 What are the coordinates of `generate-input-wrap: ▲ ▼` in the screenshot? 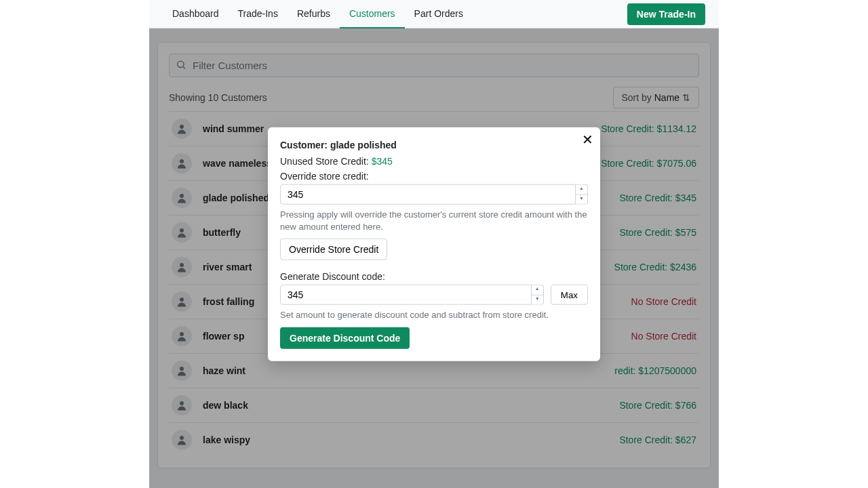 It's located at (412, 295).